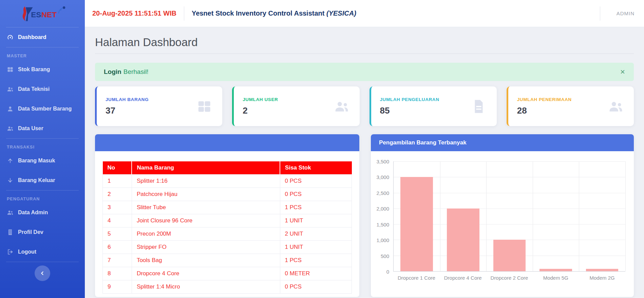 The image size is (644, 298). I want to click on table-cell: Precon 200M, so click(206, 234).